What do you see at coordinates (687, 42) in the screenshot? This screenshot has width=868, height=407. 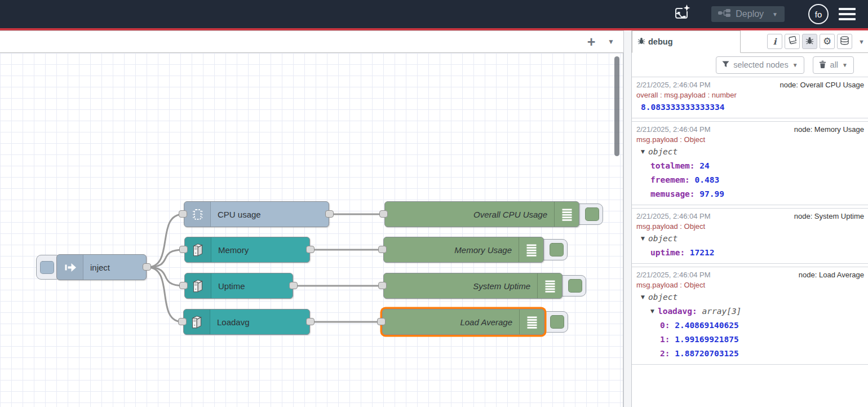 I see `tab-debug: debug` at bounding box center [687, 42].